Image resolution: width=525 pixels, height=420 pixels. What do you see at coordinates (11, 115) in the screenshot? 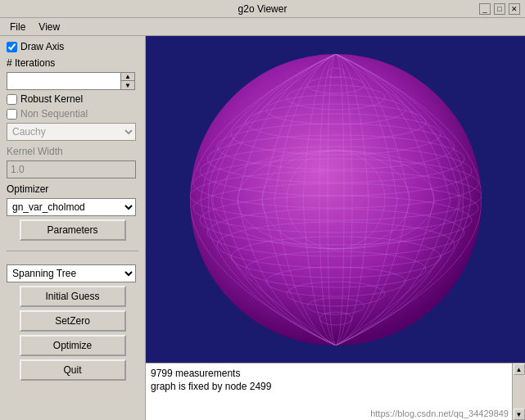
I see `non-sequential-checkbox` at bounding box center [11, 115].